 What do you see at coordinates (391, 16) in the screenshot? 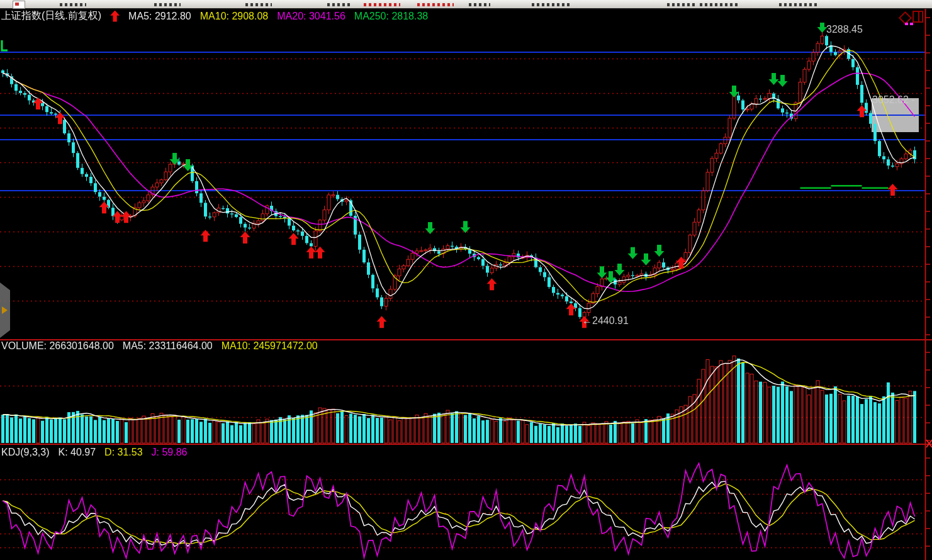
I see `ma250-value: MA250: 2818.38` at bounding box center [391, 16].